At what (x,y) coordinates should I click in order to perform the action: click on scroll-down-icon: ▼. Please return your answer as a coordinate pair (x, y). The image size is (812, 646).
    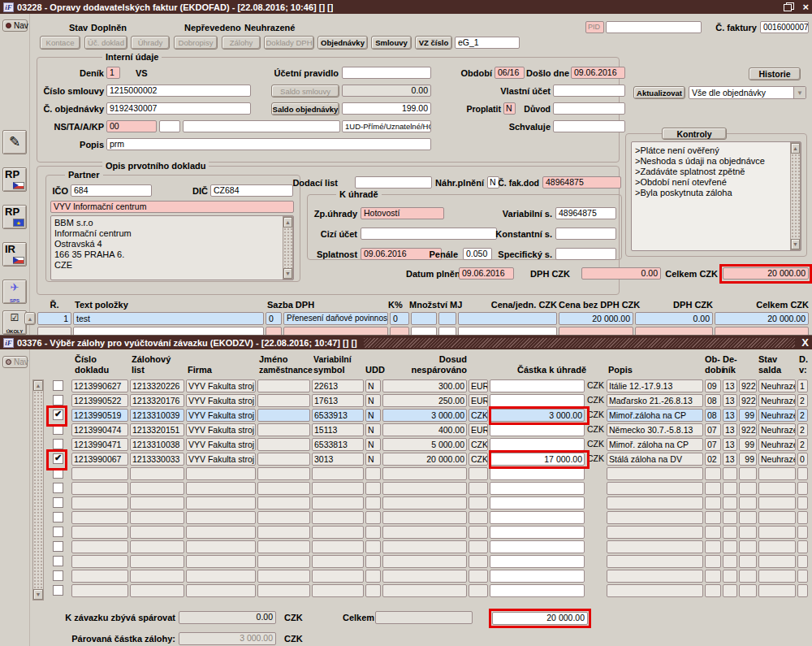
    Looking at the image, I should click on (38, 595).